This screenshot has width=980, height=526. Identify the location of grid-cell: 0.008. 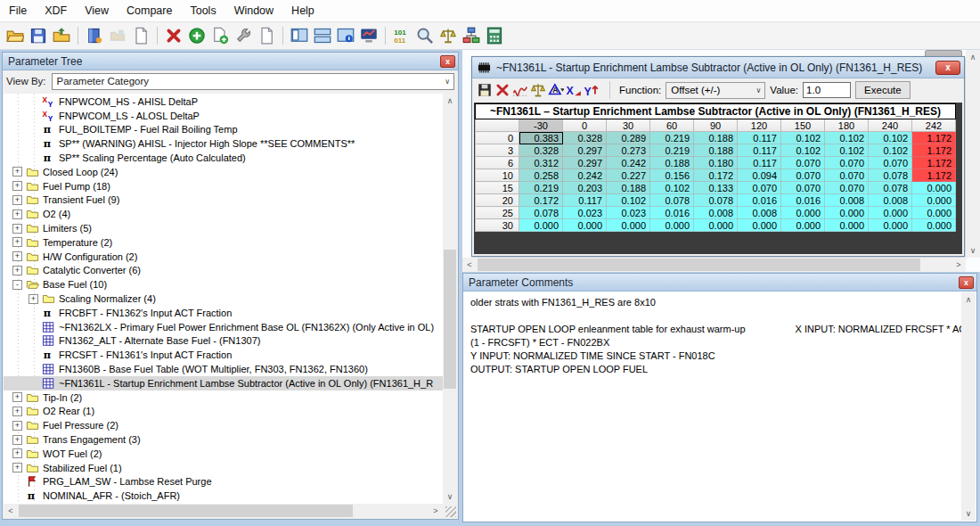
(759, 213).